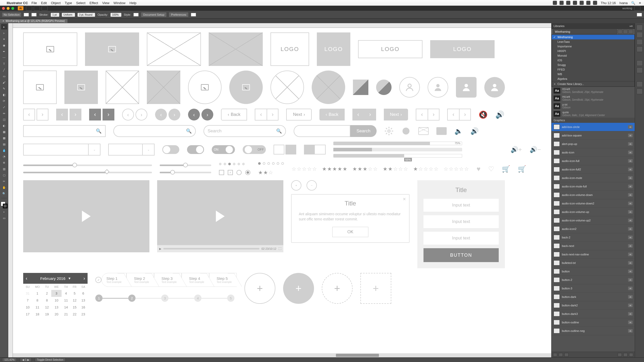  What do you see at coordinates (29, 8) in the screenshot?
I see `bridge-icon` at bounding box center [29, 8].